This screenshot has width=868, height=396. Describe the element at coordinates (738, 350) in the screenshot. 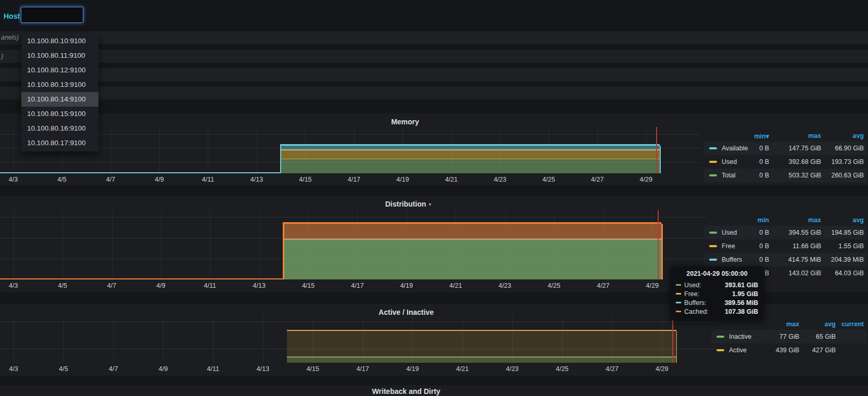

I see `legend-series-label: Active` at that location.